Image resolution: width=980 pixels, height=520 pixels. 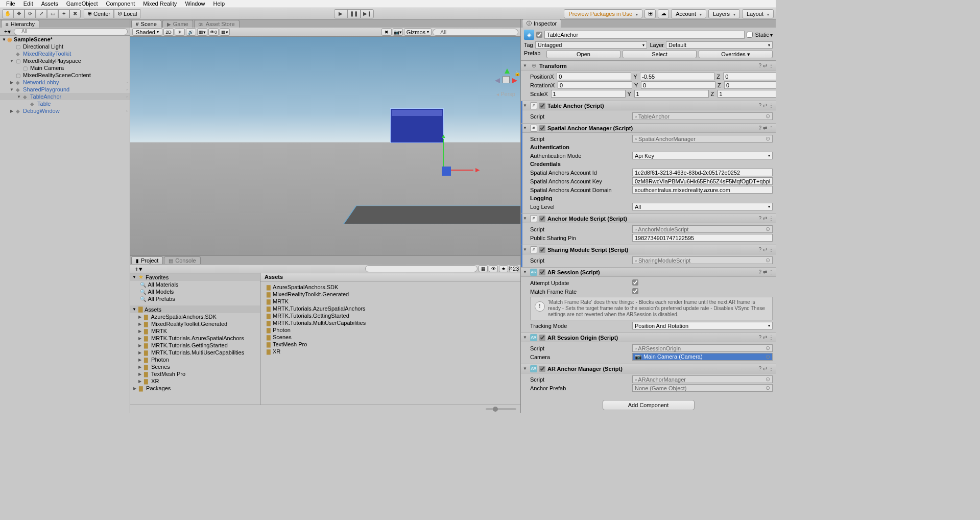 I want to click on scene-tab: #Scene, so click(x=146, y=23).